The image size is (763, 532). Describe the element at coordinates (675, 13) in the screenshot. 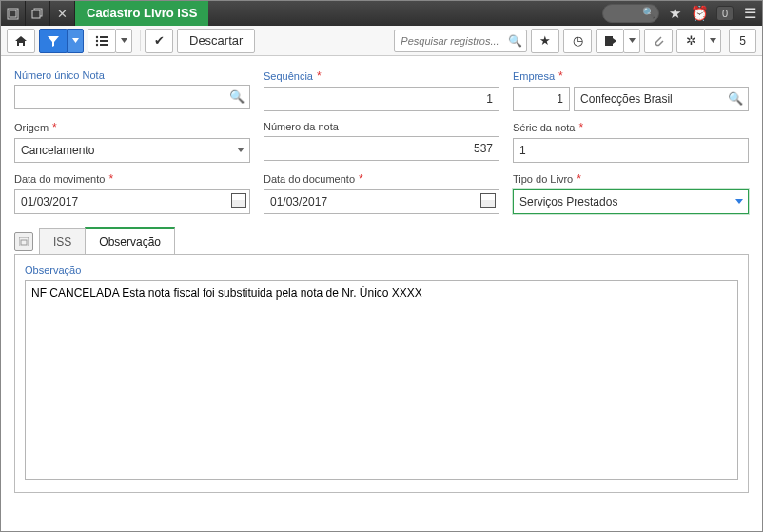

I see `star-icon: ★` at that location.